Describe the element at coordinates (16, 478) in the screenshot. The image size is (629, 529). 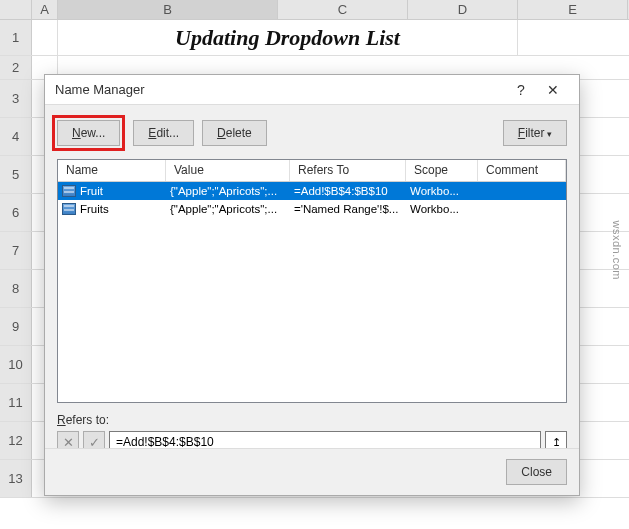
I see `row-header-13: 13` at that location.